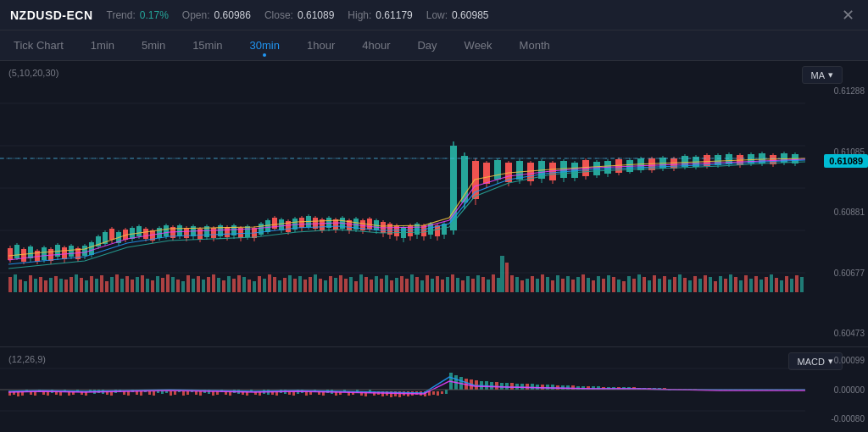  What do you see at coordinates (264, 46) in the screenshot?
I see `tf-30min: 30min` at bounding box center [264, 46].